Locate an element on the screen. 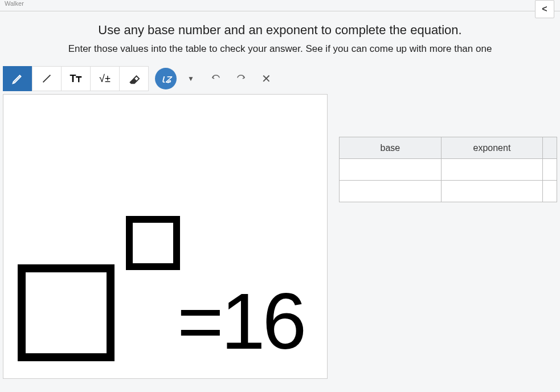  col-base-header: base is located at coordinates (390, 148).